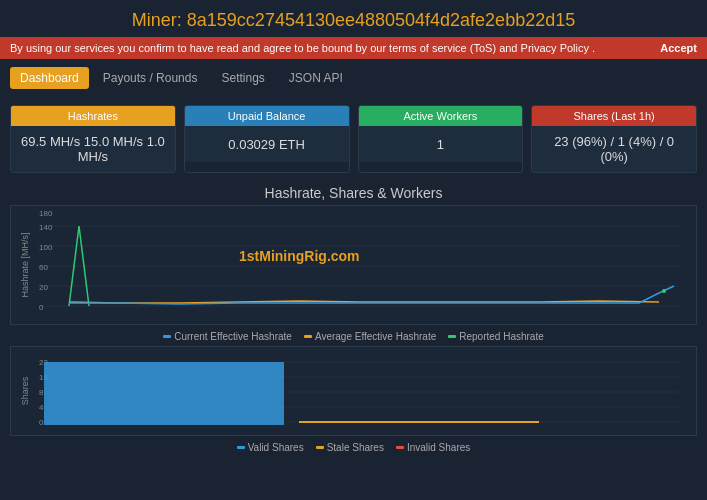 This screenshot has height=500, width=707. Describe the element at coordinates (42, 408) in the screenshot. I see `svg-text: 4` at that location.